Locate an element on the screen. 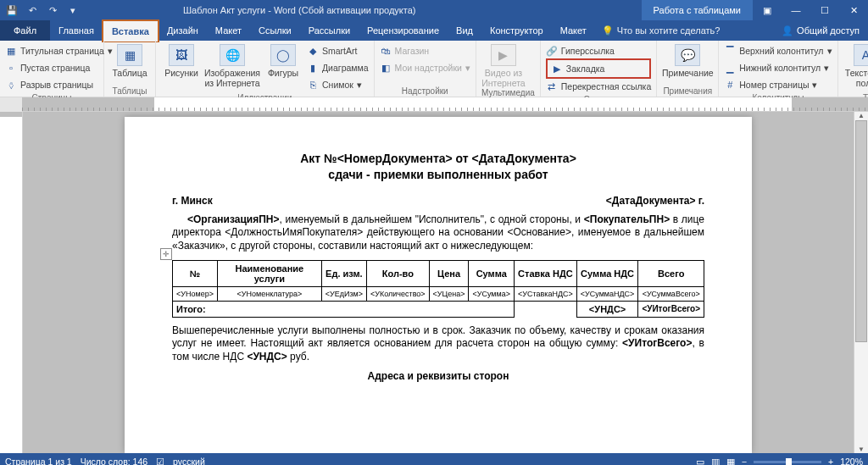 The image size is (868, 465). table-footer-row: Итого: <УНДС> <УИтогВсего> is located at coordinates (439, 308).